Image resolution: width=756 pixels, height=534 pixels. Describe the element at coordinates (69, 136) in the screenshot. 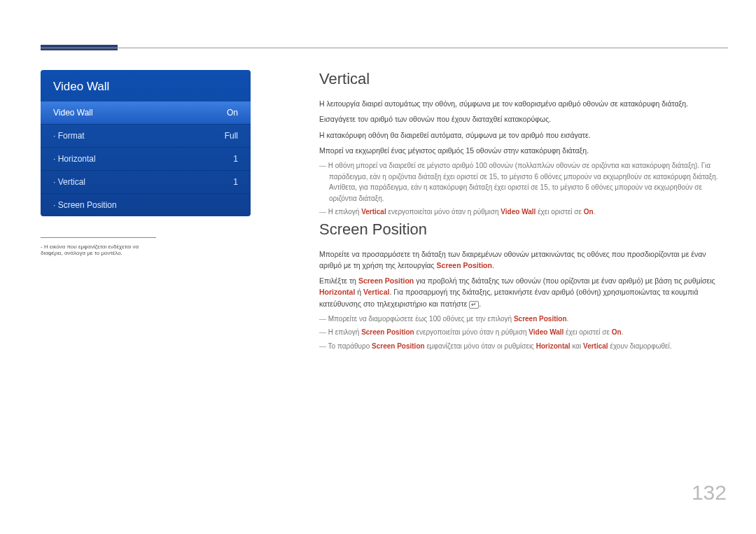

I see `menu-item-label: · Format` at that location.